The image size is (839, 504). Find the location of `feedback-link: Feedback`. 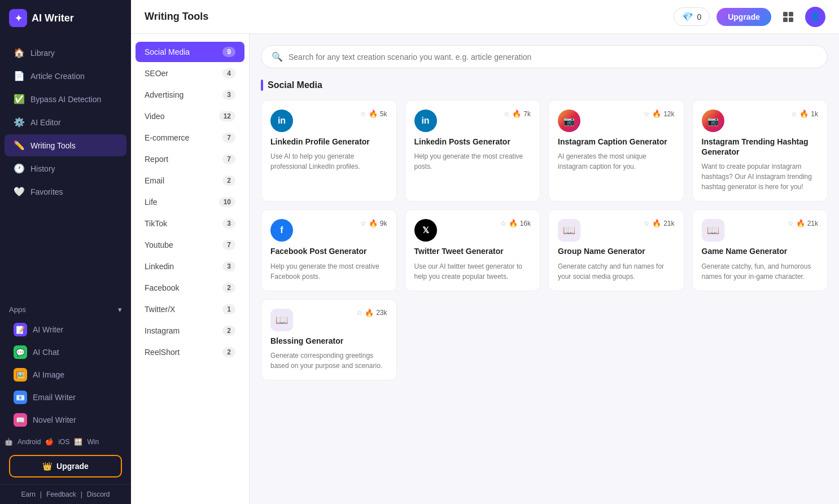

feedback-link: Feedback is located at coordinates (61, 494).